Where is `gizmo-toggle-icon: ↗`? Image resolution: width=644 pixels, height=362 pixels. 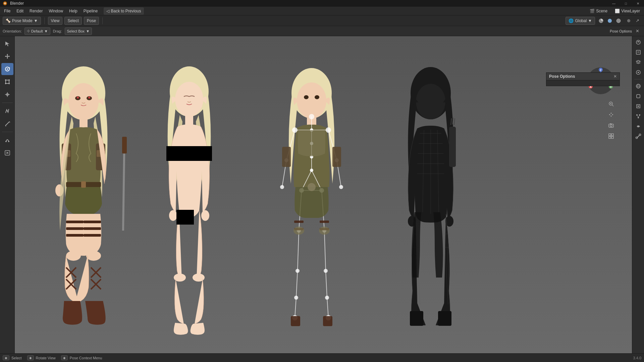
gizmo-toggle-icon: ↗ is located at coordinates (637, 21).